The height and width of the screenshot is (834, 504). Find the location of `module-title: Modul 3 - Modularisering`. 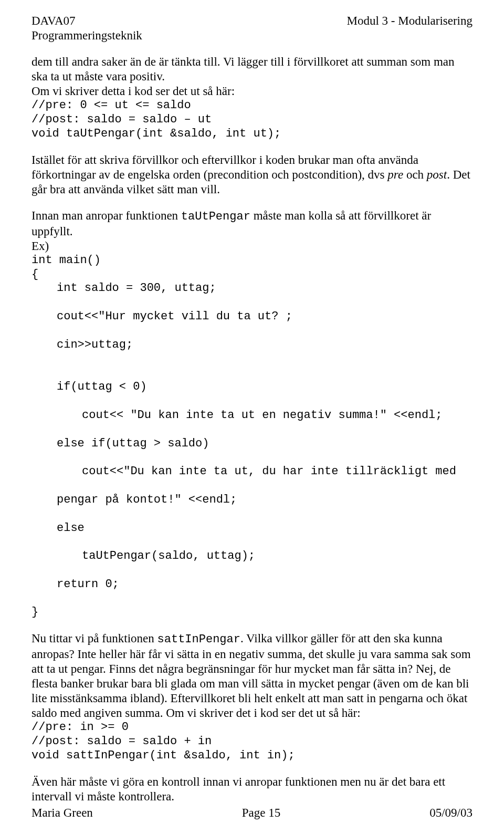

module-title: Modul 3 - Modularisering is located at coordinates (410, 21).